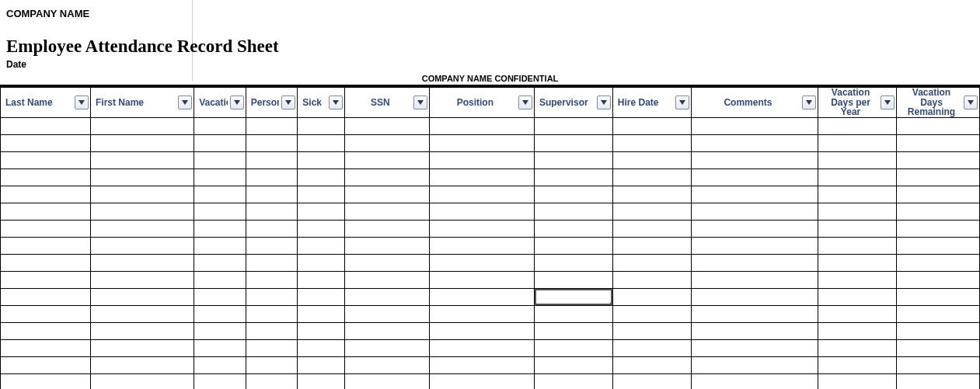 This screenshot has width=980, height=389. I want to click on filter-dropdown-vac_remaining, so click(971, 102).